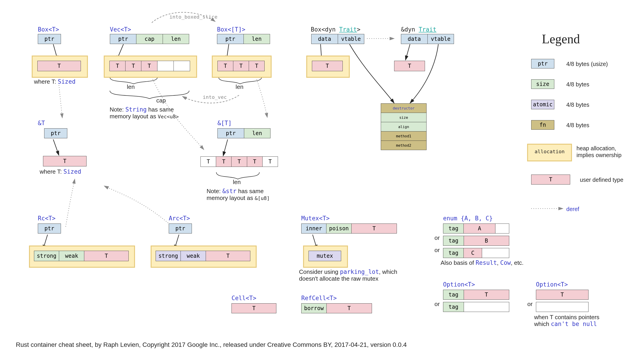 This screenshot has height=355, width=644. I want to click on enum-c-val: C, so click(472, 253).